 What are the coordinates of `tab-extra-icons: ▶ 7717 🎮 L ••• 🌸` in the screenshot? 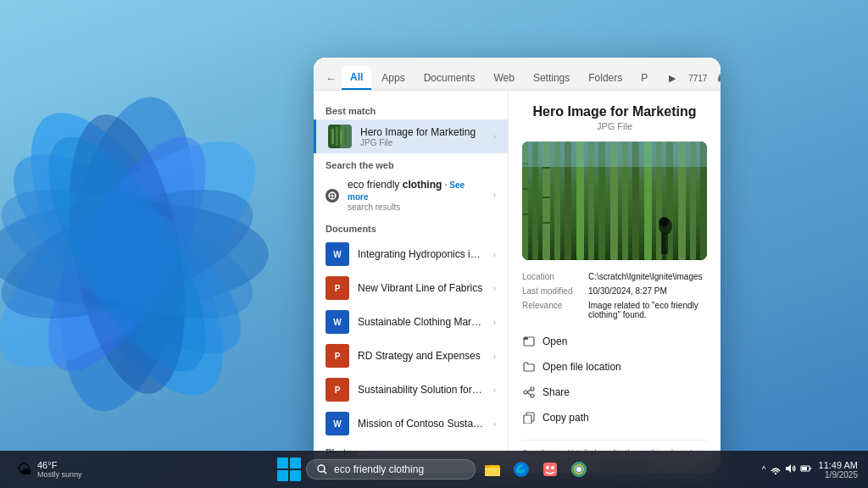 It's located at (691, 78).